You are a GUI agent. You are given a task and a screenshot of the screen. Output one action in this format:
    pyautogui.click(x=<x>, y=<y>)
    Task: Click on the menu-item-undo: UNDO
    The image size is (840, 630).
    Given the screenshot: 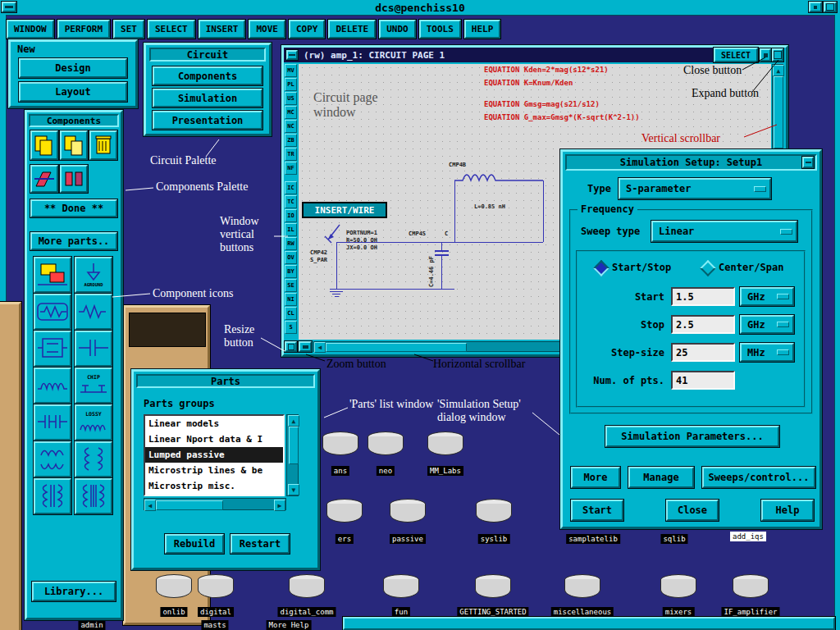 What is the action you would take?
    pyautogui.click(x=397, y=30)
    